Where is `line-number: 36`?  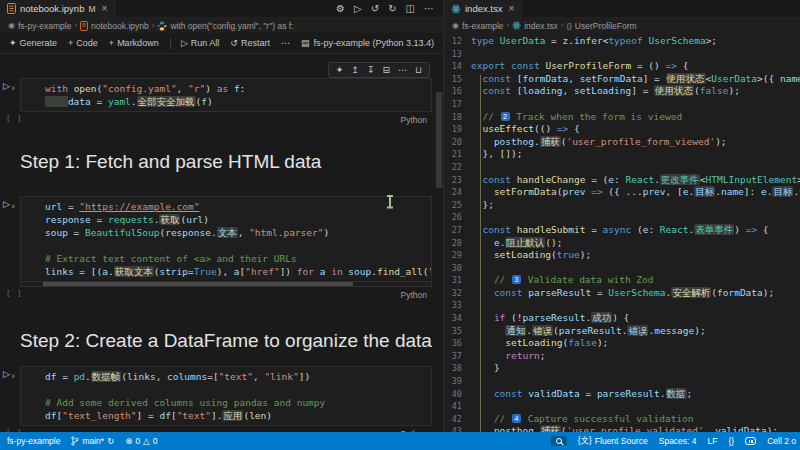 line-number: 36 is located at coordinates (458, 344).